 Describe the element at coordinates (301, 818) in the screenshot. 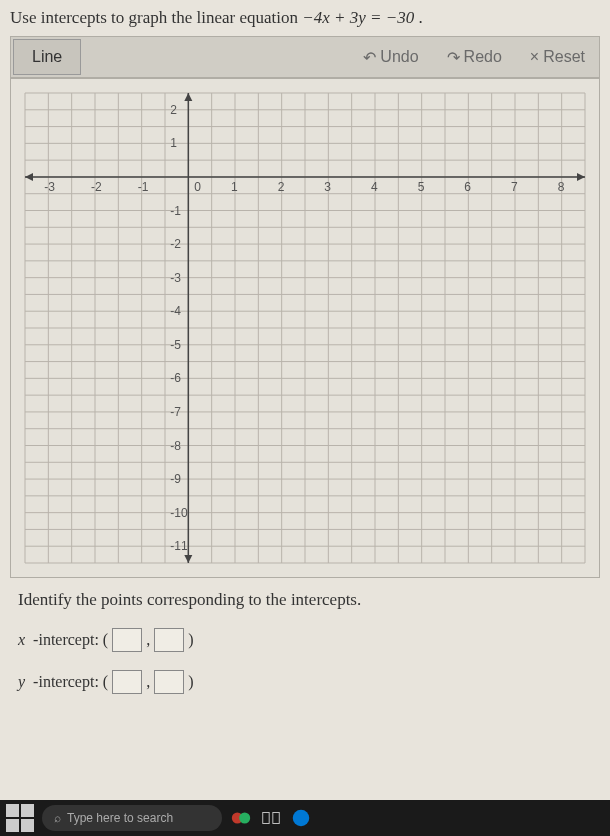

I see `edge-icon` at that location.